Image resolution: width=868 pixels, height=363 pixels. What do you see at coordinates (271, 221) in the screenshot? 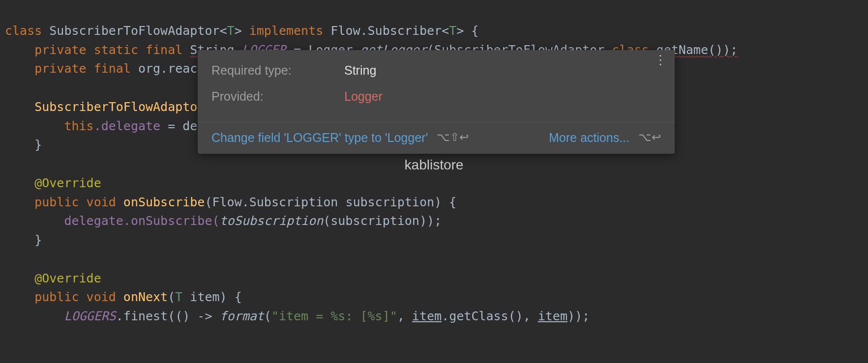
I see `tosubscription: toSubscription` at bounding box center [271, 221].